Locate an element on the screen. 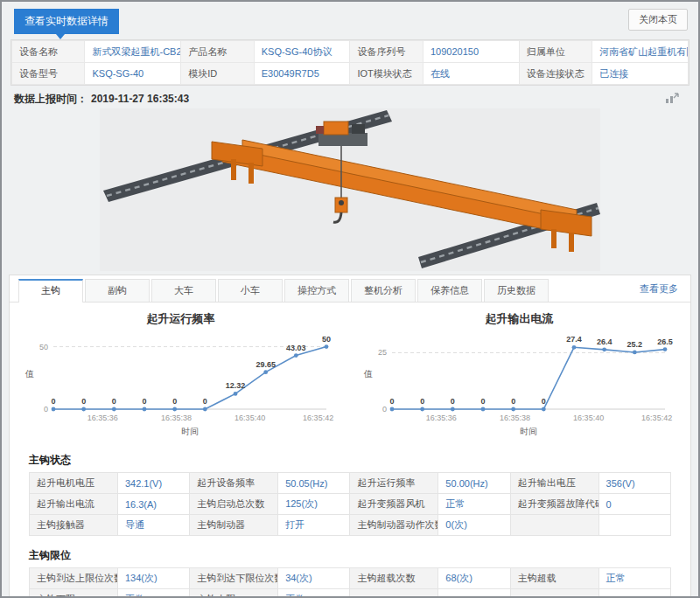 The image size is (700, 598). section-table: 起升电机电压342.1(V)起升设备频率50.05(Hz)起升运行频率50.00… is located at coordinates (350, 504).